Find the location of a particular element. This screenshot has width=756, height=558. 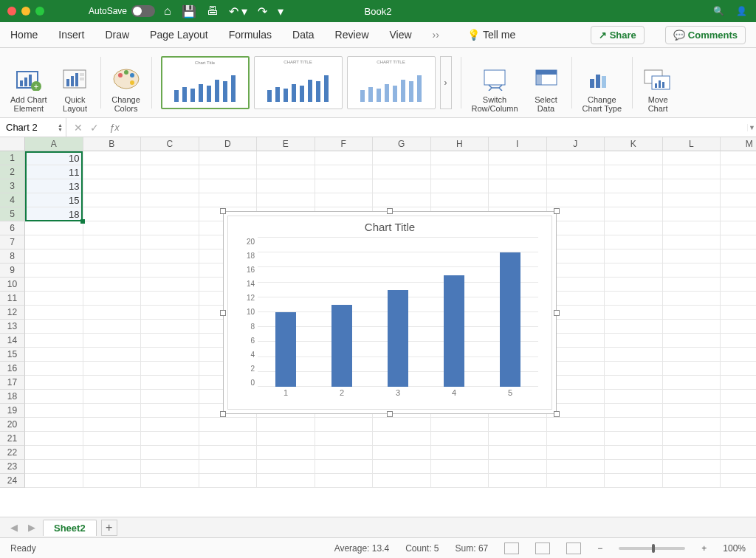

chart-style-2: CHART TITLE is located at coordinates (298, 83).